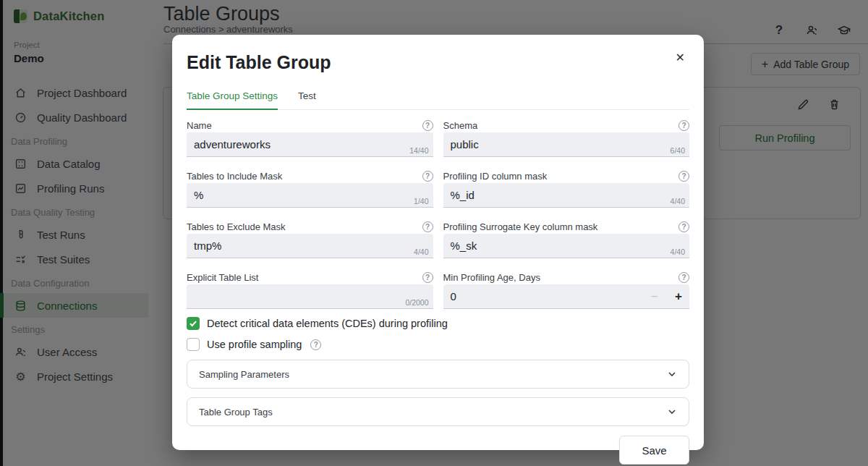 The height and width of the screenshot is (466, 868). Describe the element at coordinates (234, 177) in the screenshot. I see `field-label: Tables to Include Mask` at that location.